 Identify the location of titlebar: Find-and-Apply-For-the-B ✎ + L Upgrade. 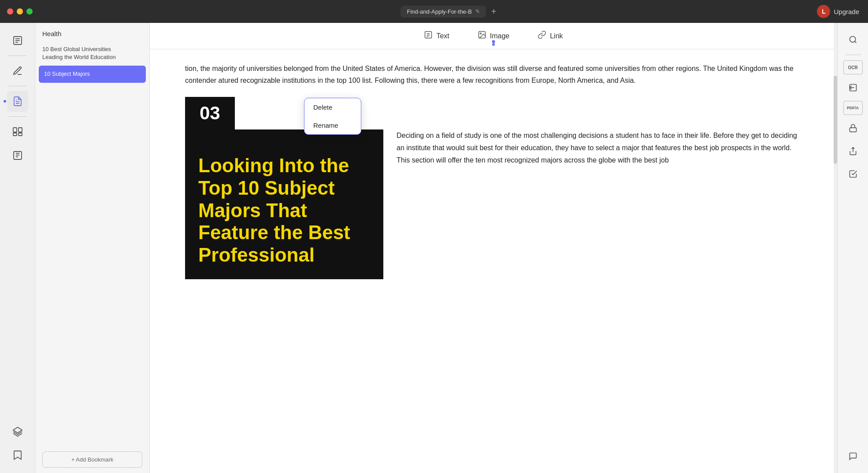
(434, 11).